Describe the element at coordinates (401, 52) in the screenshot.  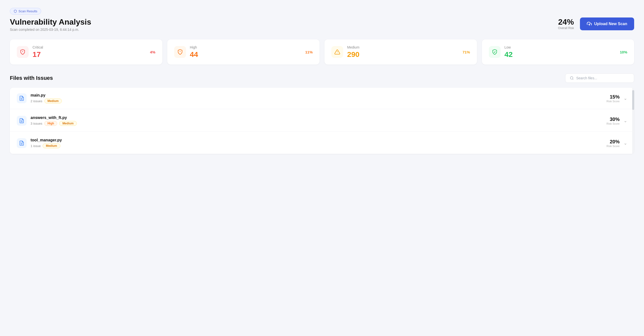
I see `stat-card-medium: Medium 290 71%` at that location.